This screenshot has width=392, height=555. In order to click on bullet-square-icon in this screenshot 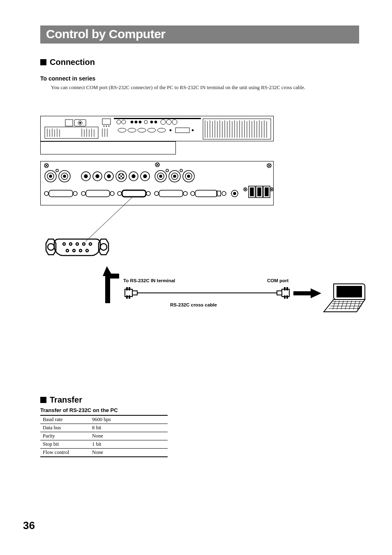, I will do `click(44, 400)`.